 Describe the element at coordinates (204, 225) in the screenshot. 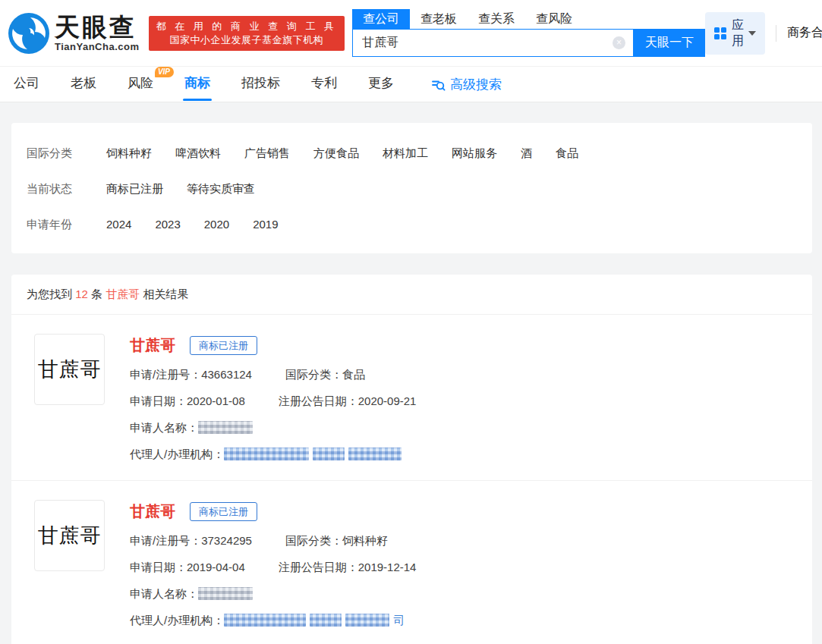

I see `filter-options: 2024 2023 2020 2019` at that location.